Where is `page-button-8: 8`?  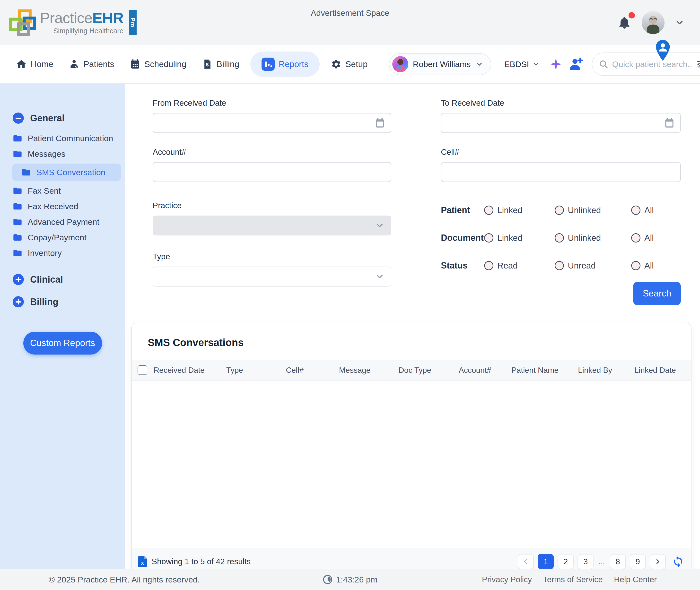
page-button-8: 8 is located at coordinates (618, 562).